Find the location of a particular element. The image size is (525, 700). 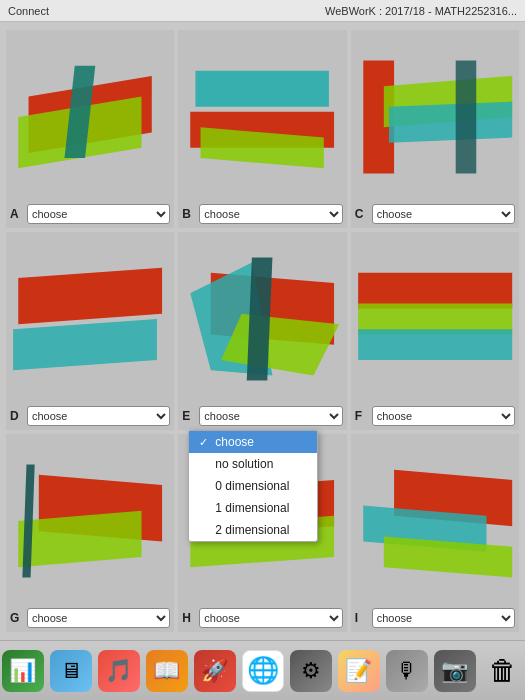

cell-letter-f: F is located at coordinates (362, 416).